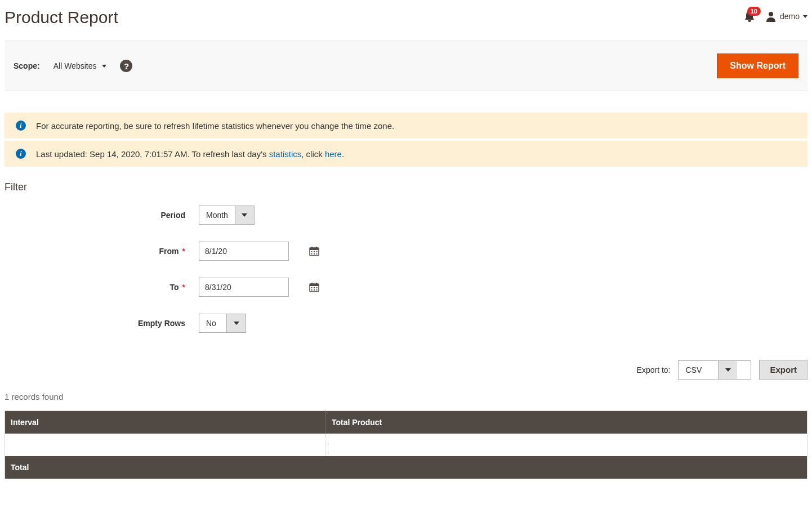 This screenshot has width=812, height=522. Describe the element at coordinates (754, 11) in the screenshot. I see `notification-badge: 10` at that location.